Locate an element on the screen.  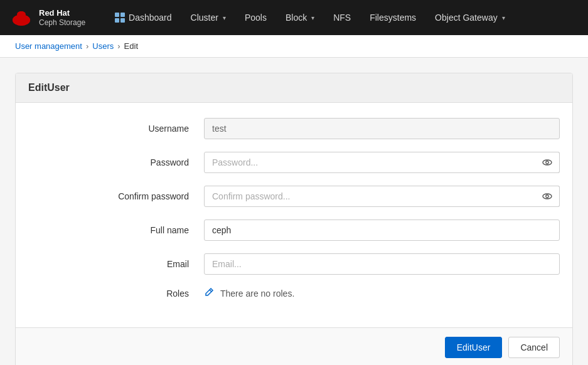
confirm-password-toggle-btn is located at coordinates (547, 196).